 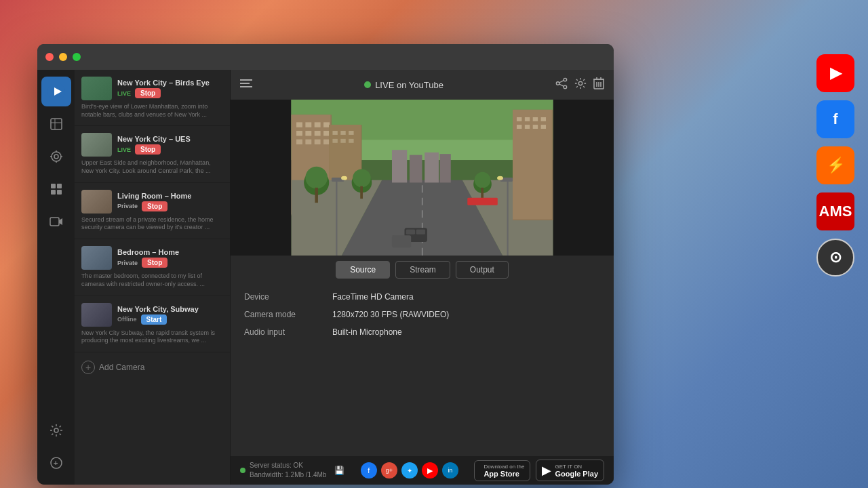 What do you see at coordinates (835, 258) in the screenshot?
I see `desktop-s5-icon: ⊙` at bounding box center [835, 258].